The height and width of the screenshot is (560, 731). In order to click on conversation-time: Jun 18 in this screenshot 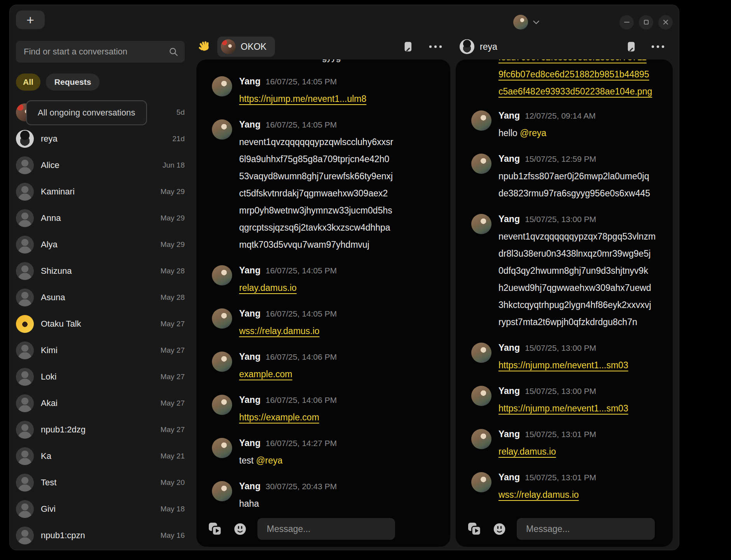, I will do `click(173, 165)`.